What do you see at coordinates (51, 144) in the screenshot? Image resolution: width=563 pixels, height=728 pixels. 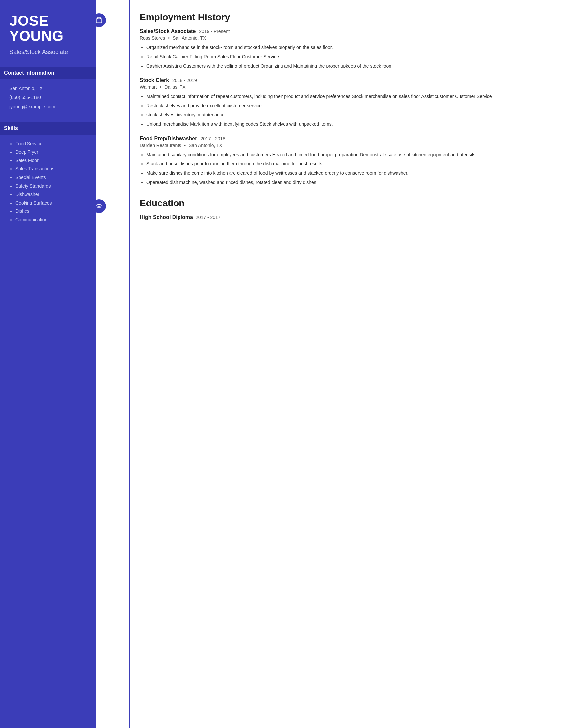 I see `skill-item: Food Service` at bounding box center [51, 144].